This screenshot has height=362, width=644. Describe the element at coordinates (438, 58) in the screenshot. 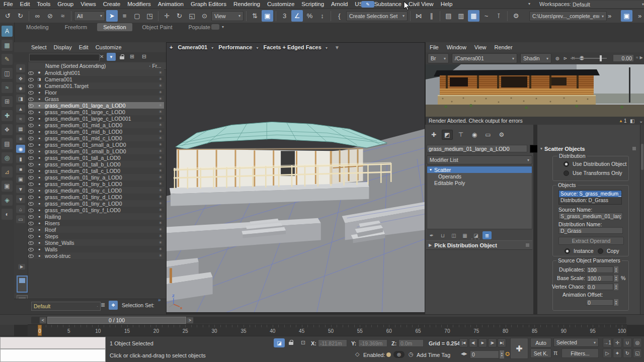

I see `buffer-dropdown: Br ▾` at that location.